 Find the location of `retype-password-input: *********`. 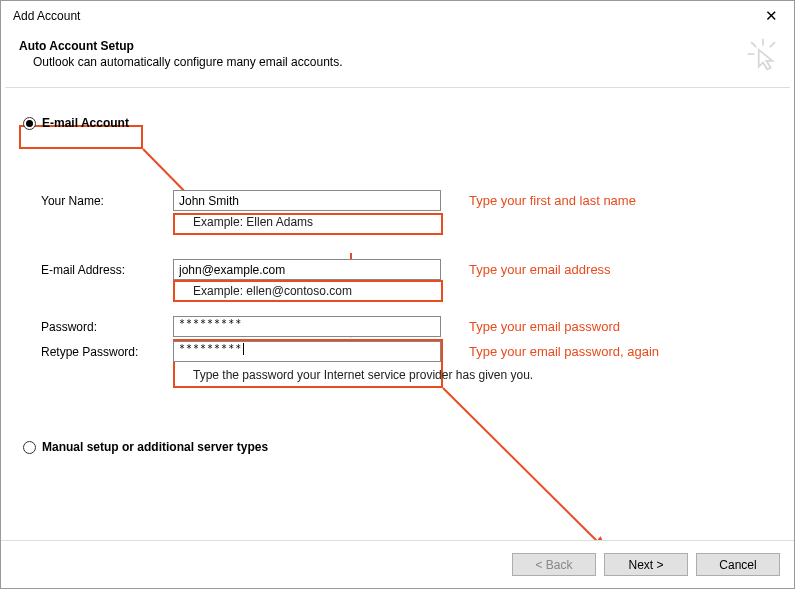

retype-password-input: ********* is located at coordinates (307, 352).